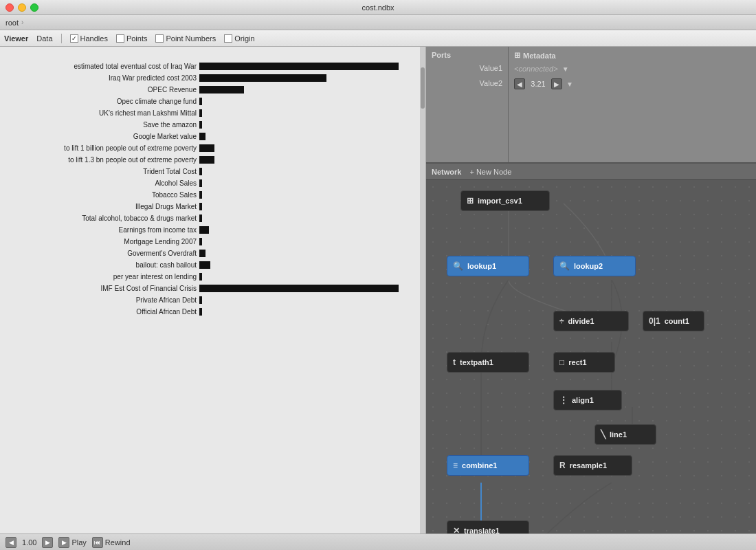 This screenshot has height=550, width=756. What do you see at coordinates (11, 542) in the screenshot?
I see `step-back-button: ◀` at bounding box center [11, 542].